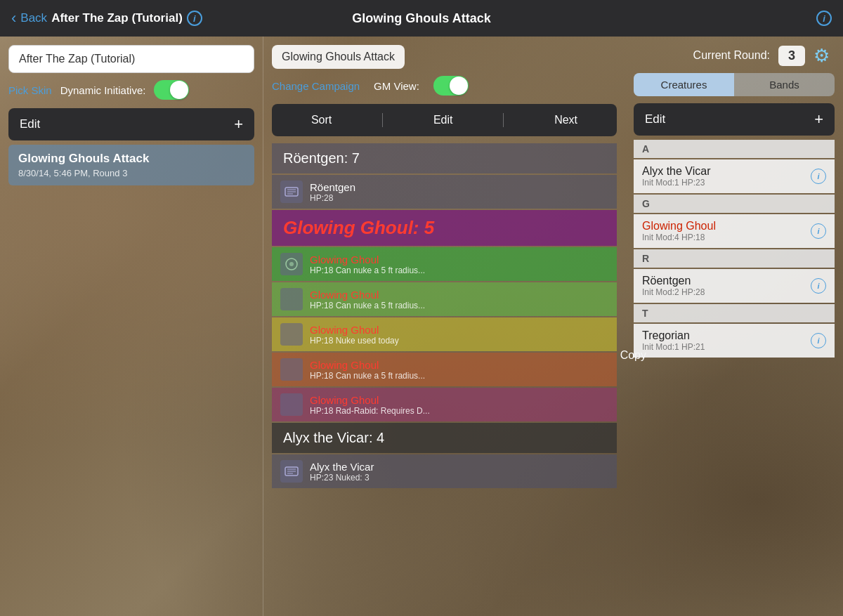  I want to click on tab-creatures: Creatures, so click(684, 84).